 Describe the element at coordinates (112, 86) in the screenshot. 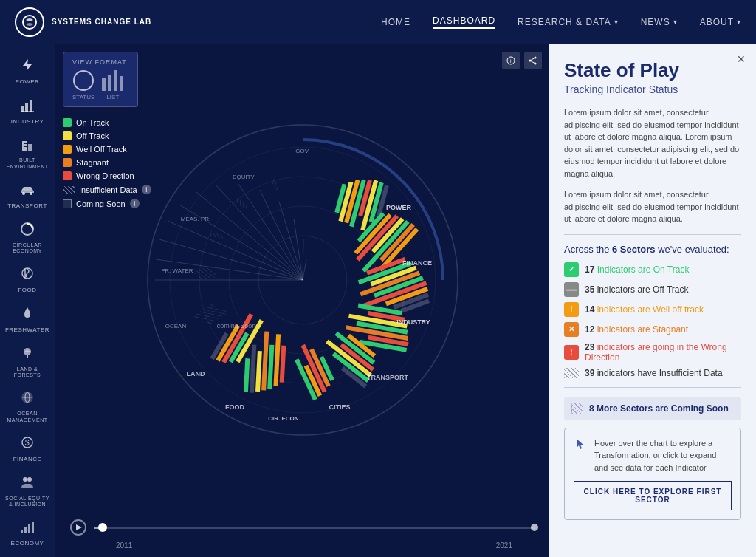

I see `list-view-icon: LIST` at that location.